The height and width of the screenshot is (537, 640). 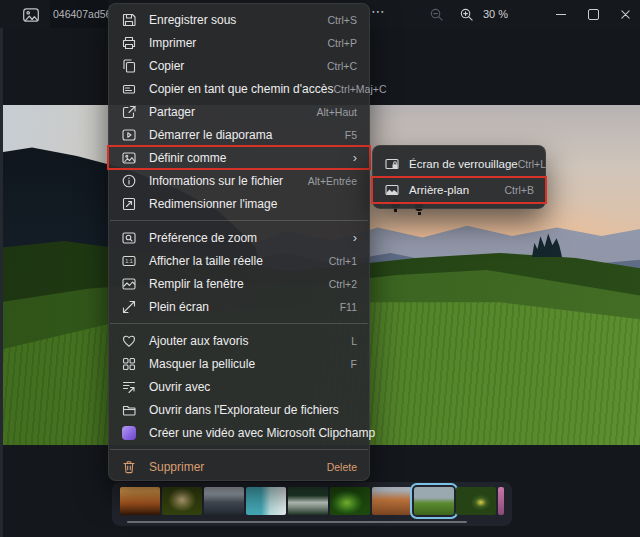 What do you see at coordinates (239, 306) in the screenshot?
I see `menu-item-fullscreen: Plein écran F11` at bounding box center [239, 306].